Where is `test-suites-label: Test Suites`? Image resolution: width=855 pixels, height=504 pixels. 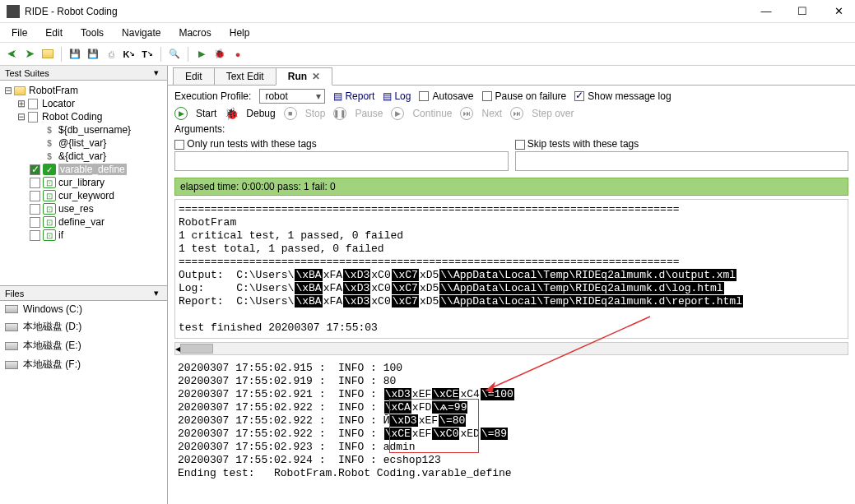 test-suites-label: Test Suites is located at coordinates (27, 73).